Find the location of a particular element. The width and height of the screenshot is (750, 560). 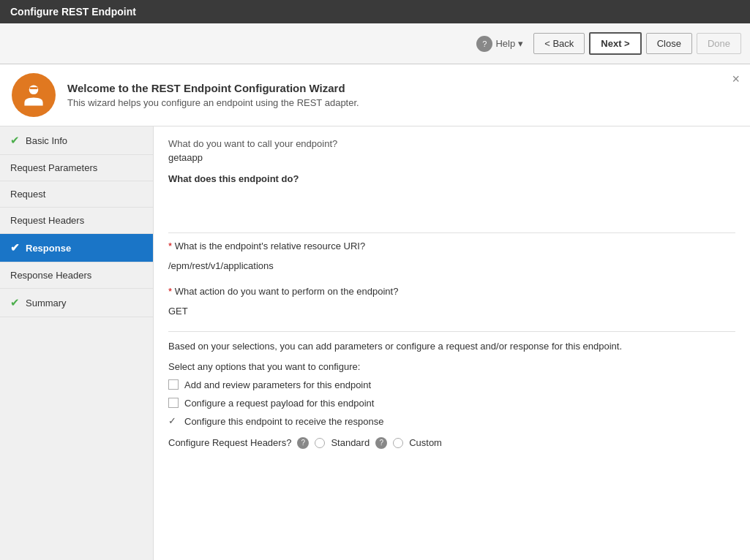

help-button: ? Help ▾ is located at coordinates (500, 44).